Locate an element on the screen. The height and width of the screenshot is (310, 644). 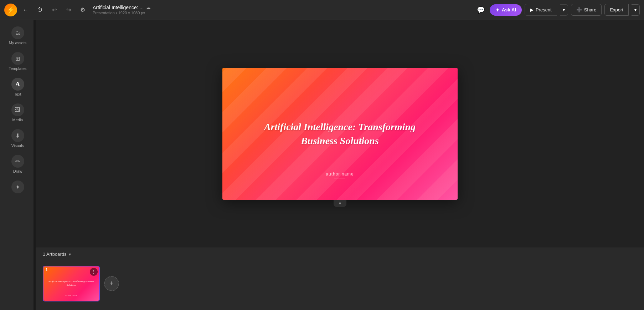
logo-icon: ⚡ is located at coordinates (11, 10).